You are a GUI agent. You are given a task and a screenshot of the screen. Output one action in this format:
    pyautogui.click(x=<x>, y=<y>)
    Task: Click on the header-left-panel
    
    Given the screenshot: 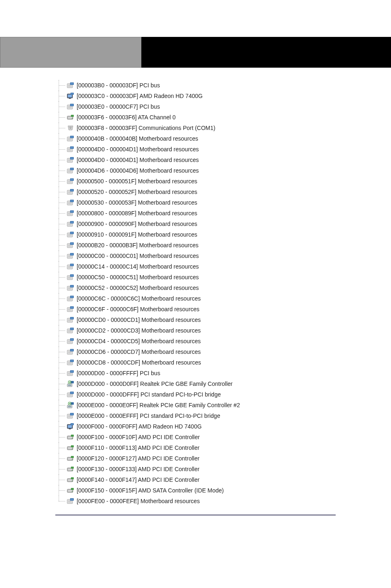 What is the action you would take?
    pyautogui.click(x=70, y=52)
    